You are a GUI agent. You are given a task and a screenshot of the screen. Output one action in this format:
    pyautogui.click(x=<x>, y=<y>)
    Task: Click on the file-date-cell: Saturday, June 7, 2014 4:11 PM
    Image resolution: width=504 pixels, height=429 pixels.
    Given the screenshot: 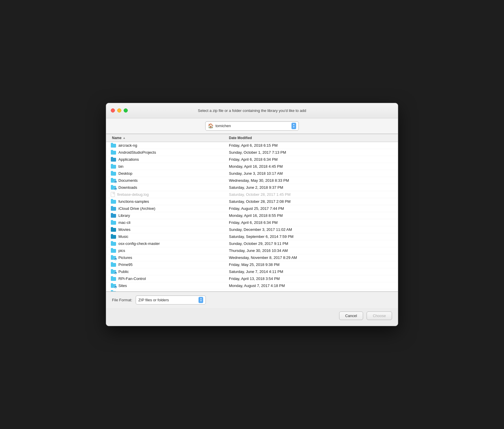 What is the action you would take?
    pyautogui.click(x=313, y=272)
    